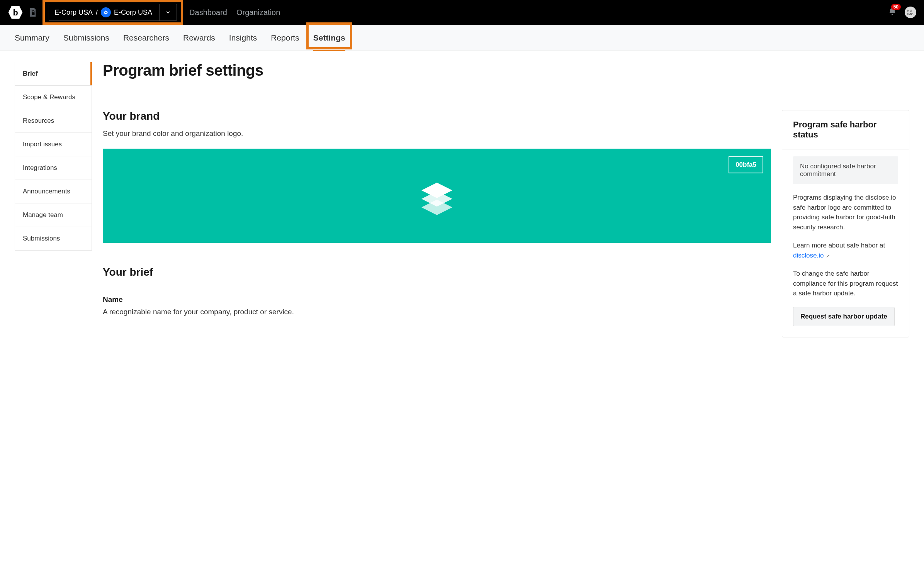 The image size is (924, 566). I want to click on sidebar-item-scope: Scope & Rewards, so click(53, 97).